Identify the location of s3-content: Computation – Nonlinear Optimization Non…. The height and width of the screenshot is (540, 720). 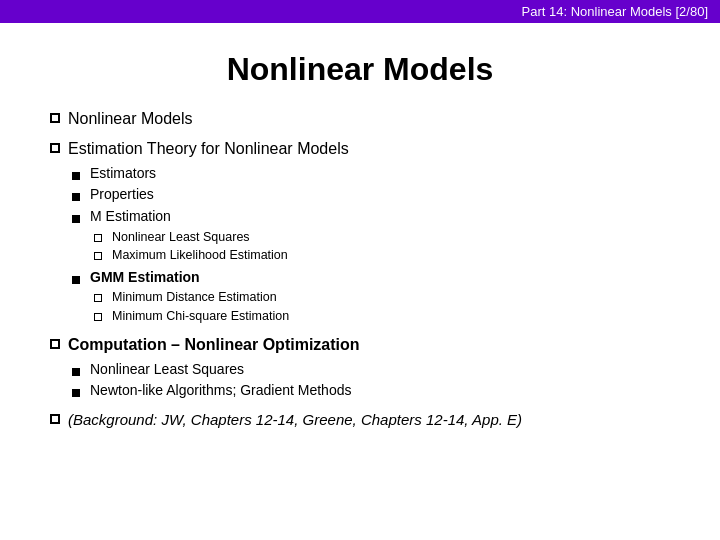
(369, 368).